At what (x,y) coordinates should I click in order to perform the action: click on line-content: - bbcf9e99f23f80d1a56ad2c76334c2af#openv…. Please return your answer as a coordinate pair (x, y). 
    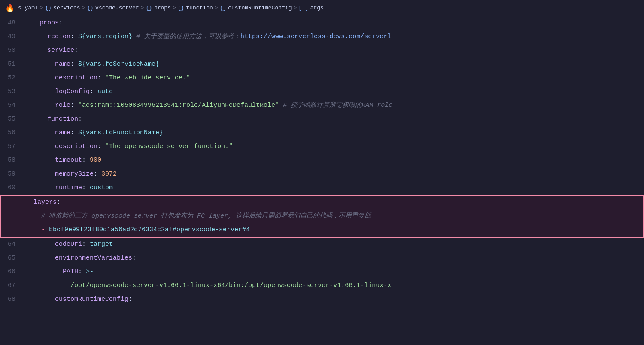
    Looking at the image, I should click on (322, 230).